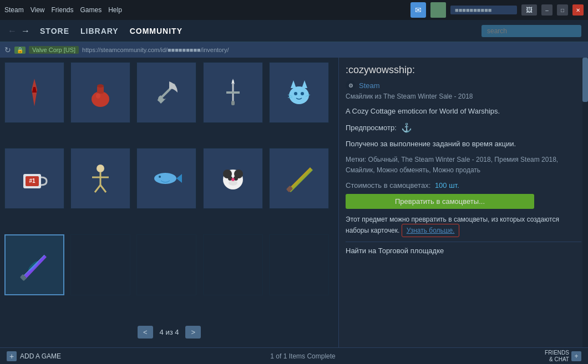 The width and height of the screenshot is (588, 364). I want to click on url-text: https://steamcommunity.com/id/■■■■■■■■■/…, so click(155, 50).